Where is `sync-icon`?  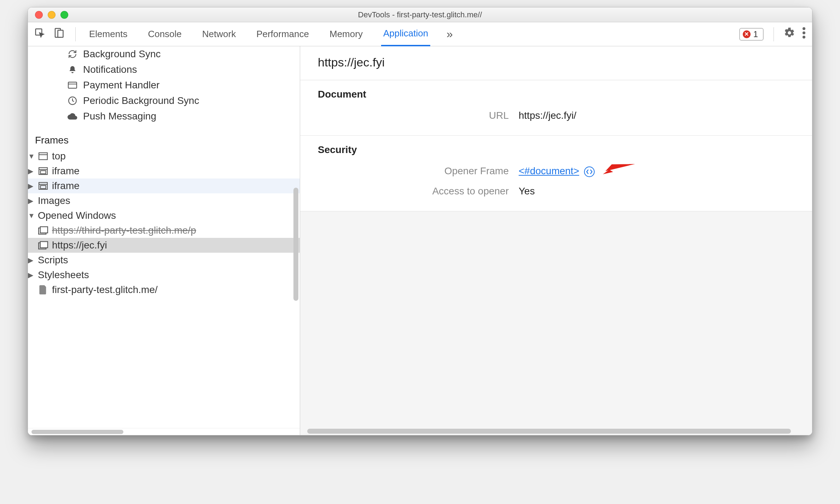
sync-icon is located at coordinates (72, 54).